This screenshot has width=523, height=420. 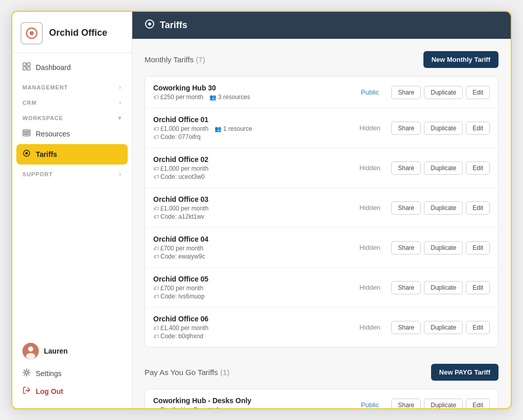 I want to click on header-icon, so click(x=150, y=26).